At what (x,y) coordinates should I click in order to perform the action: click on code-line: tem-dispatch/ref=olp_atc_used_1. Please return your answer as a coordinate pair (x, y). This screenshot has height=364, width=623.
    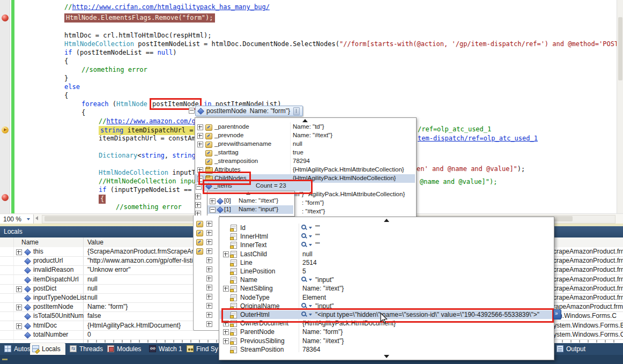
    Looking at the image, I should click on (478, 138).